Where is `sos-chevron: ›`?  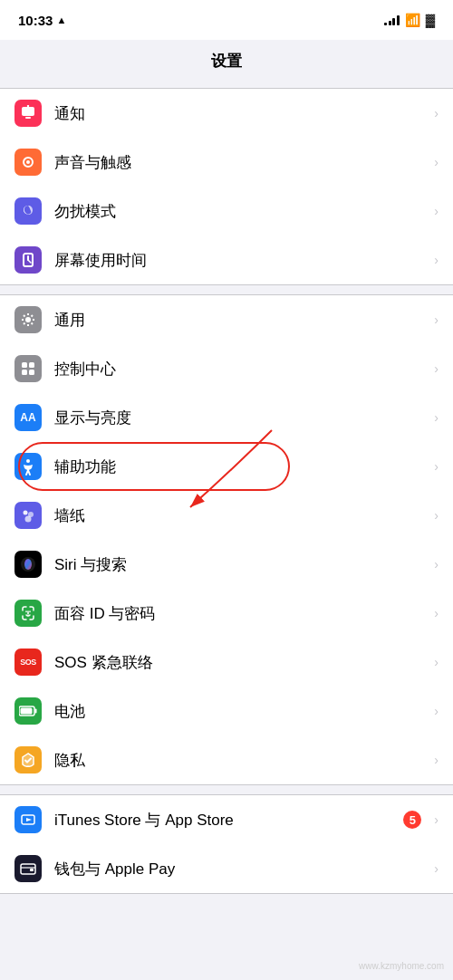
sos-chevron: › is located at coordinates (437, 662).